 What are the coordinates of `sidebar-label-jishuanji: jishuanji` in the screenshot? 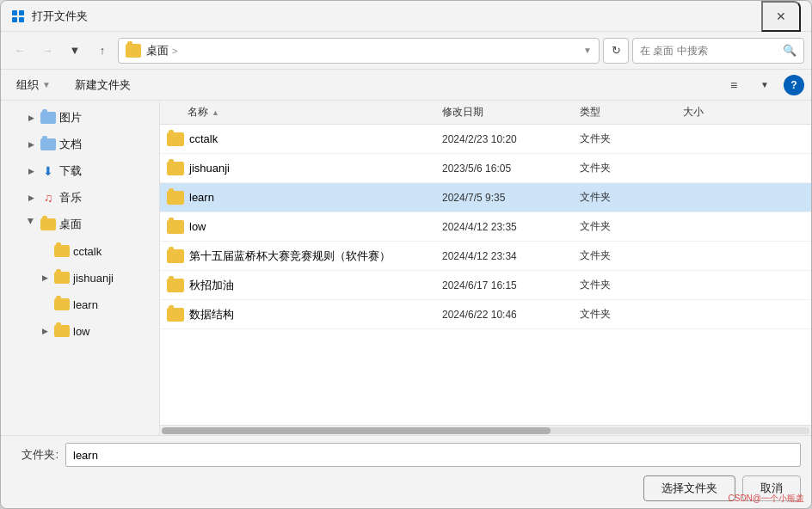 It's located at (111, 279).